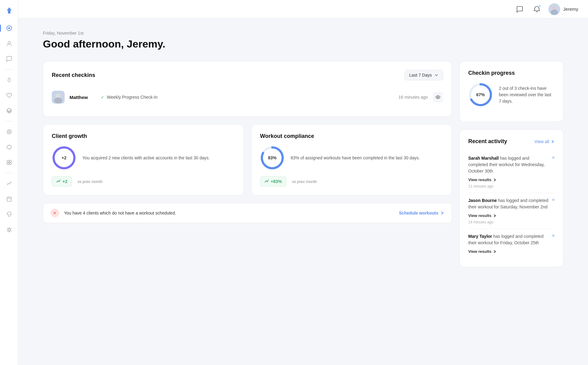 The image size is (588, 365). I want to click on checkin-type: Weekly Progress Check-In, so click(253, 97).